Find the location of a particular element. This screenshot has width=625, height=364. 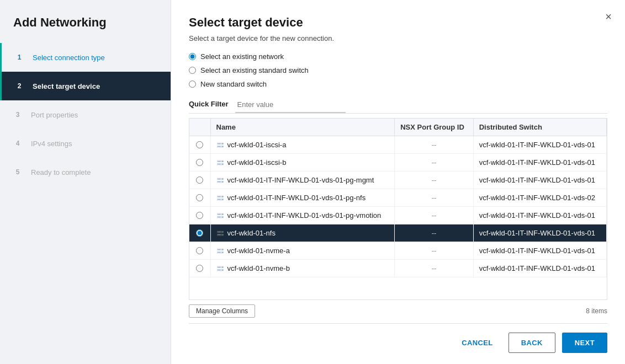

row-name-row-6: vcf-wkld-01-nfs is located at coordinates (252, 233).